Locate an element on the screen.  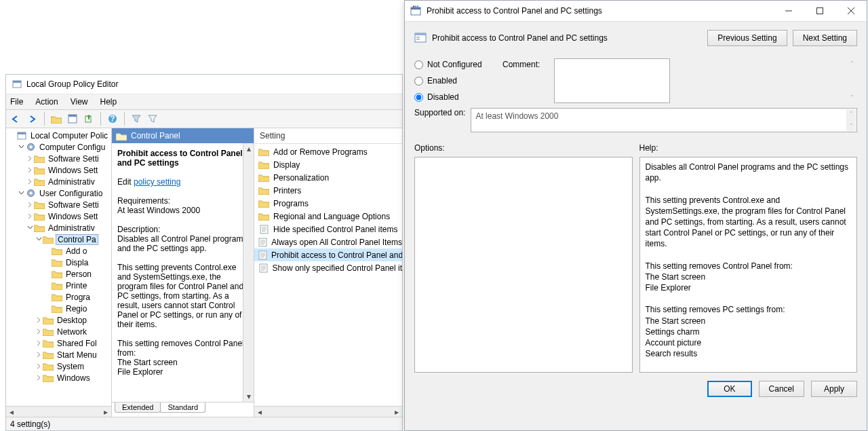
policy-icon is located at coordinates (22, 136).